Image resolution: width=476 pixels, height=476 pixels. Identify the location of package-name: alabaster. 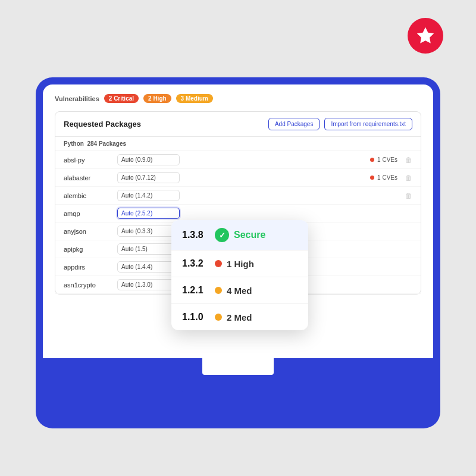
(90, 178).